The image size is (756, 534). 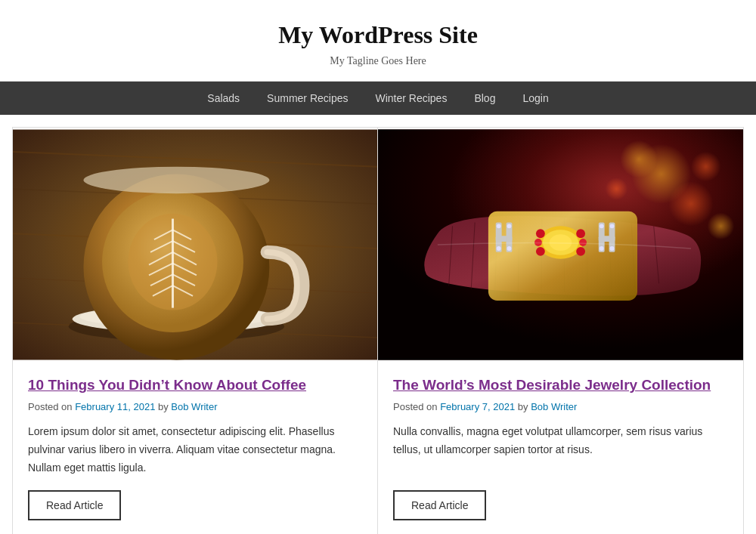 What do you see at coordinates (485, 98) in the screenshot?
I see `nav-link: Blog` at bounding box center [485, 98].